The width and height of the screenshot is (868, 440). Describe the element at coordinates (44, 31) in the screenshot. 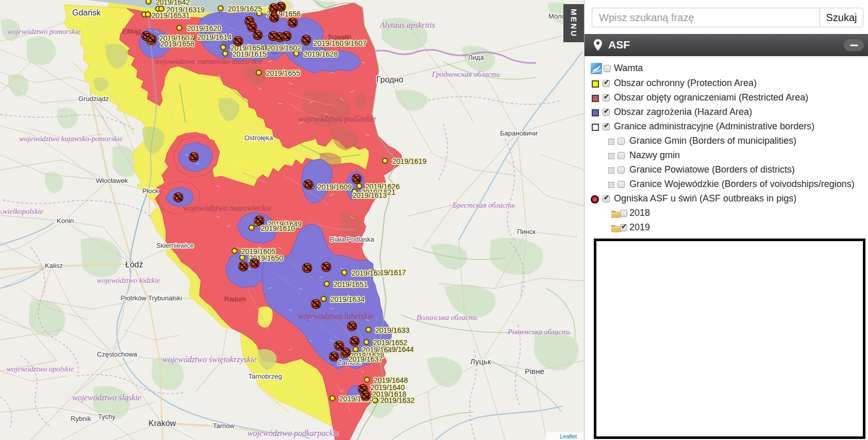

I see `svg-text: województwo pomorskie` at that location.